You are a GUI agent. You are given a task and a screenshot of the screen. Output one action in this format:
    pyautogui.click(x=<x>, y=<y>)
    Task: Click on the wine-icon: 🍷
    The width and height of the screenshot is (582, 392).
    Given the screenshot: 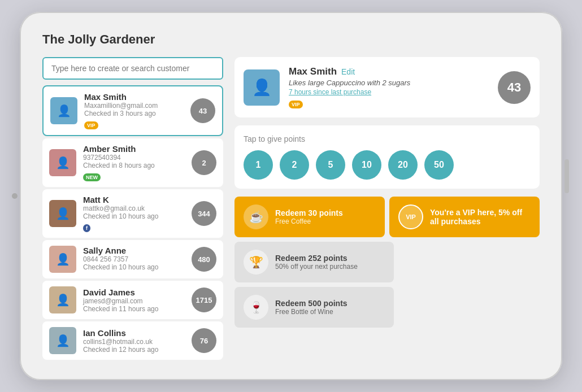 What is the action you would take?
    pyautogui.click(x=256, y=307)
    